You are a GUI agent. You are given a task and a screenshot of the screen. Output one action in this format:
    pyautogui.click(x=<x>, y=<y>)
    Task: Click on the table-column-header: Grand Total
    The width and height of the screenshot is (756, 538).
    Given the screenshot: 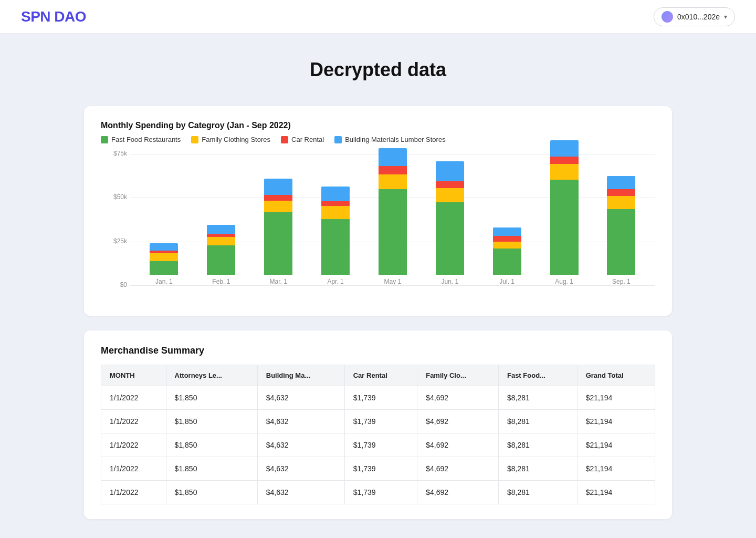 What is the action you would take?
    pyautogui.click(x=616, y=376)
    